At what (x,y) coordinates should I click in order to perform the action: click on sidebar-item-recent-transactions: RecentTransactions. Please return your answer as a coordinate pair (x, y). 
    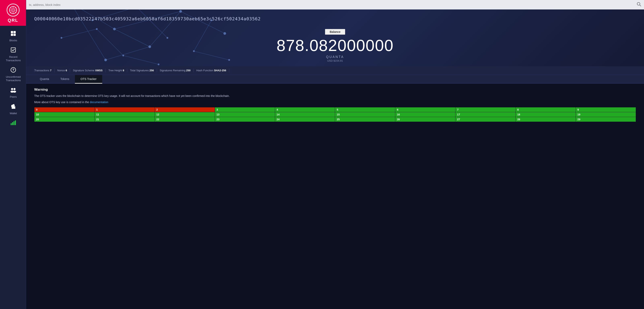
    Looking at the image, I should click on (13, 54).